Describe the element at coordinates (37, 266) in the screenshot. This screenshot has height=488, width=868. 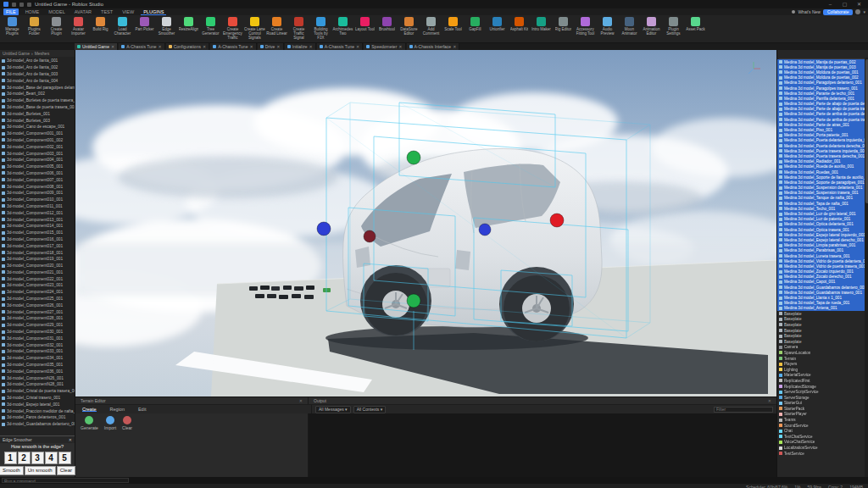
I see `mesh-asset-item: 3d-model_Component020_001` at that location.